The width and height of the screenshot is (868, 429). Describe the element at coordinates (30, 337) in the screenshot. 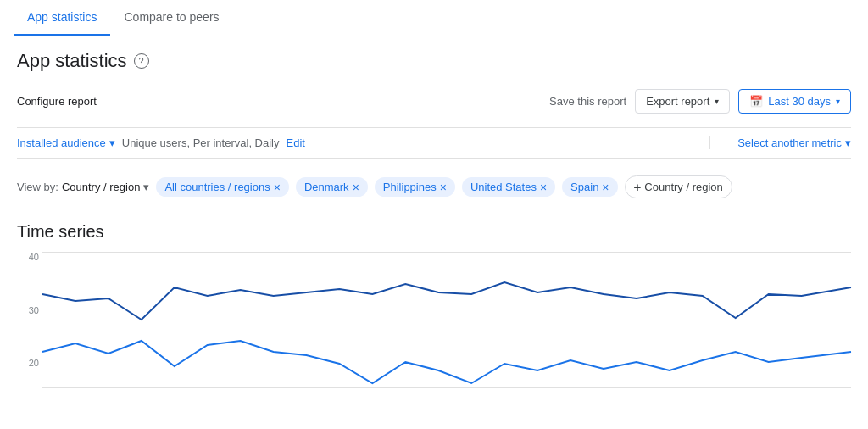

I see `y-axis: 40 30 20 0` at that location.